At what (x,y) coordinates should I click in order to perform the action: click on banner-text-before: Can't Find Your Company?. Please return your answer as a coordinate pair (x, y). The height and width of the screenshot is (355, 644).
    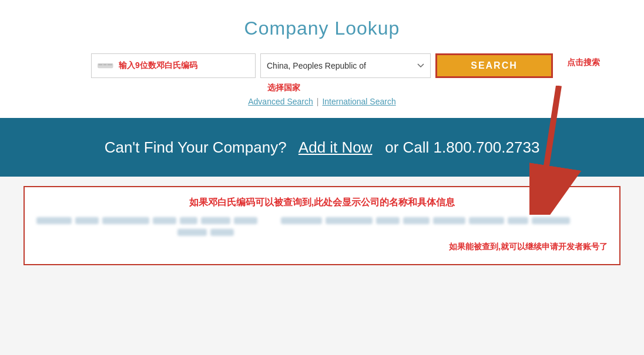
    Looking at the image, I should click on (196, 147).